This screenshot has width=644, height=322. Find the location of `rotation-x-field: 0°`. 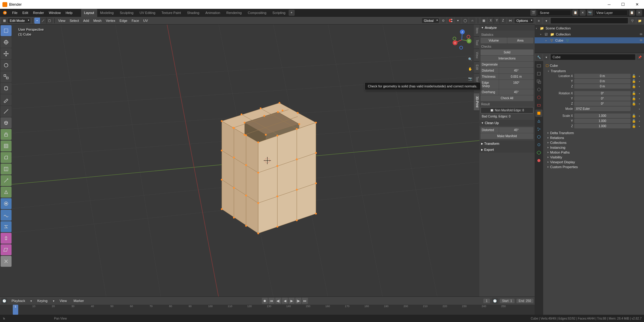

rotation-x-field: 0° is located at coordinates (602, 93).